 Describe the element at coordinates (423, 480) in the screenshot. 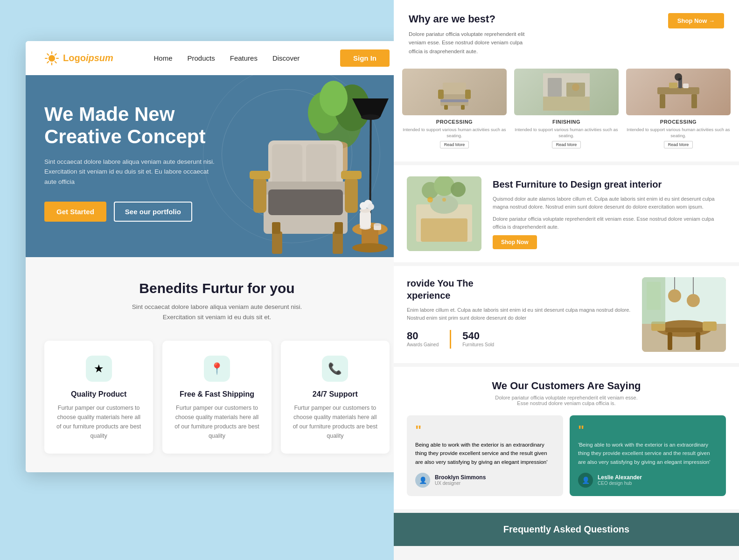

I see `author-avatar-1: 👤` at that location.